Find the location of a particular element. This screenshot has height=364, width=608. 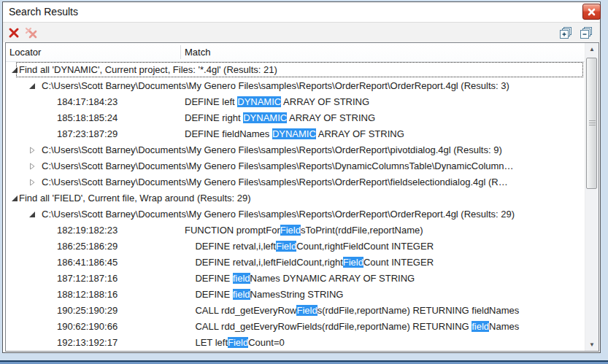

tree-row: Find all 'FIELD', Current file, Wrap aro… is located at coordinates (295, 198).